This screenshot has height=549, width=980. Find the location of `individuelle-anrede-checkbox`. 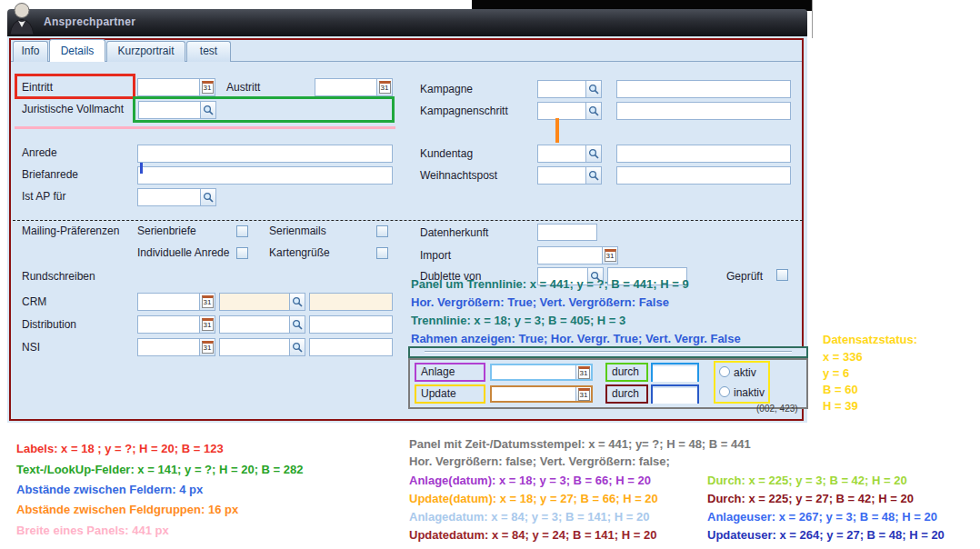

individuelle-anrede-checkbox is located at coordinates (242, 253).